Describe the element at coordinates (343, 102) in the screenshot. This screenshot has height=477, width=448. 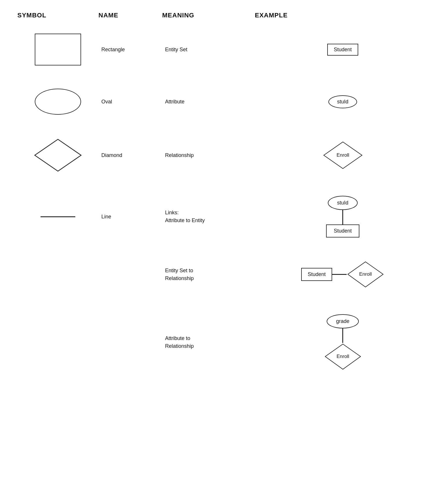
I see `oval-example-shape: stuId` at that location.